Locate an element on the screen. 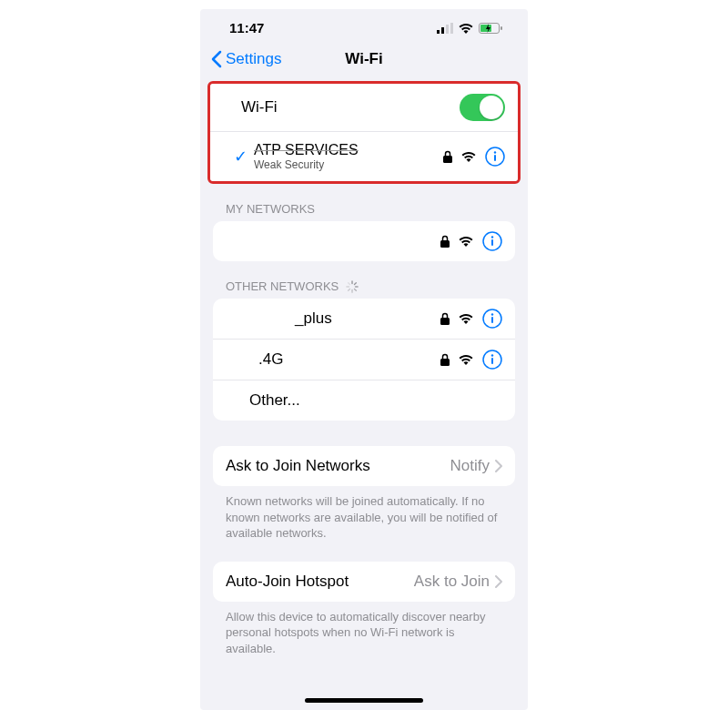 This screenshot has height=720, width=728. ask-to-join-value: Notify is located at coordinates (470, 466).